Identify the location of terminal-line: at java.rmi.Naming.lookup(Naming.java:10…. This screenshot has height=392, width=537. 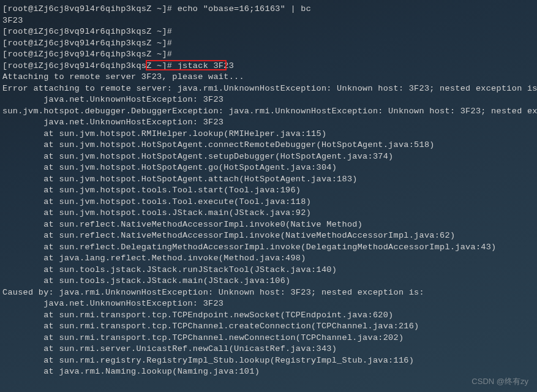
(268, 372).